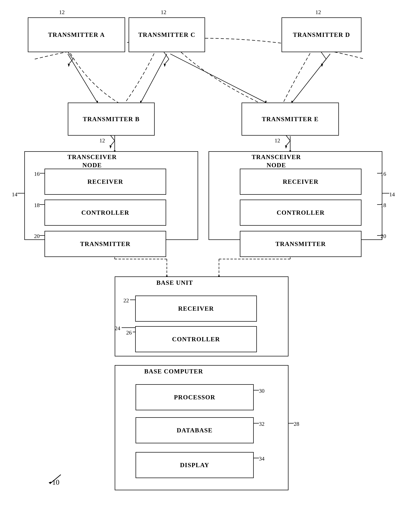  I want to click on base-unit-controller-box: CONTROLLER, so click(196, 339).